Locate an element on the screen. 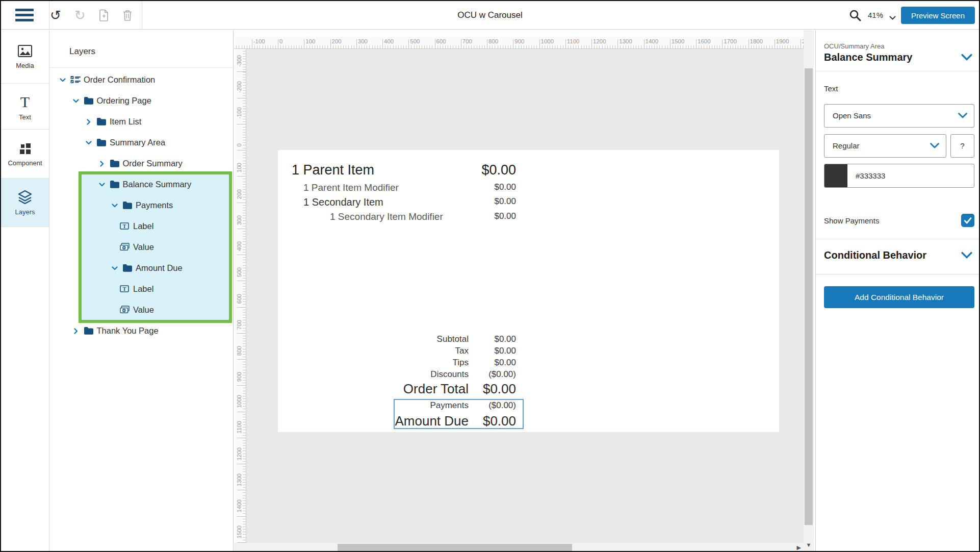  color-hex-value: #333333 is located at coordinates (870, 175).